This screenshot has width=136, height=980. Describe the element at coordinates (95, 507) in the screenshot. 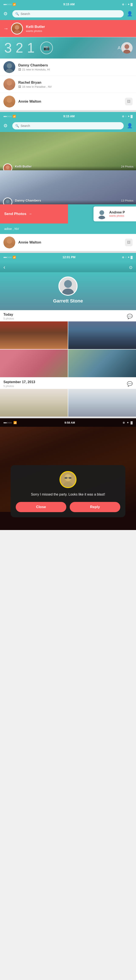

I see `reply-button: Reply` at that location.